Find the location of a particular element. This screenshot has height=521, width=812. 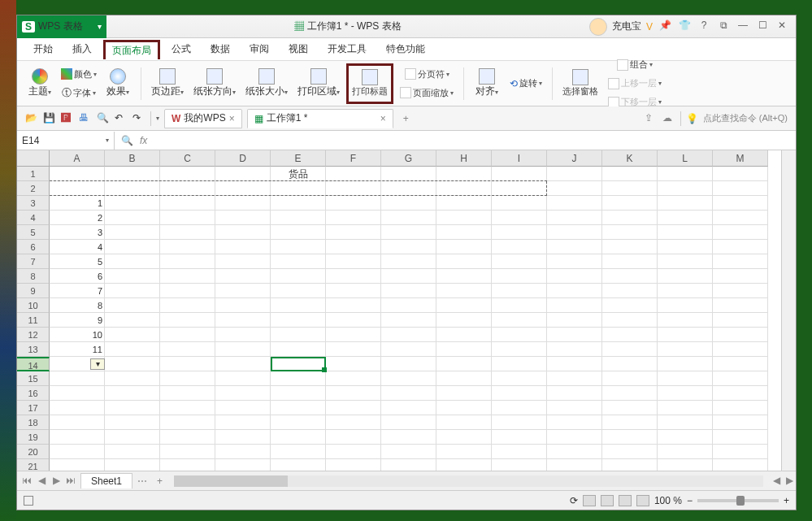

row-header-18: 18 is located at coordinates (33, 423).